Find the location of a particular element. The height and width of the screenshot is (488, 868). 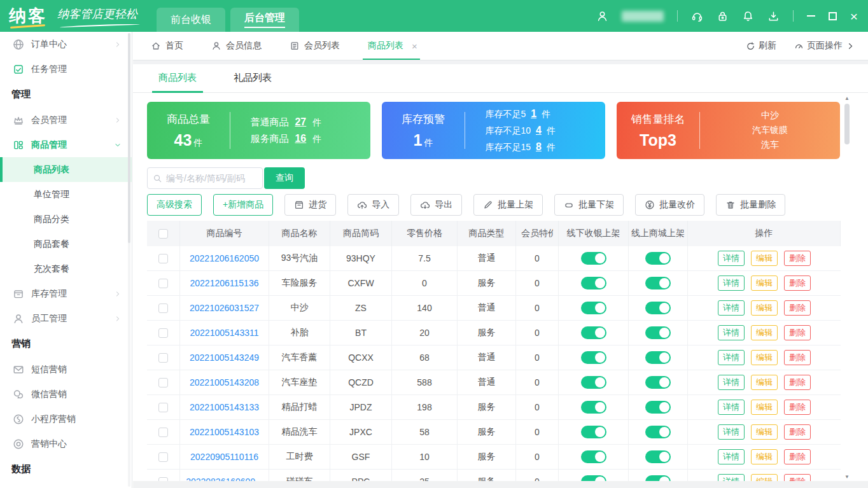

scrollbar-thumb is located at coordinates (847, 124).